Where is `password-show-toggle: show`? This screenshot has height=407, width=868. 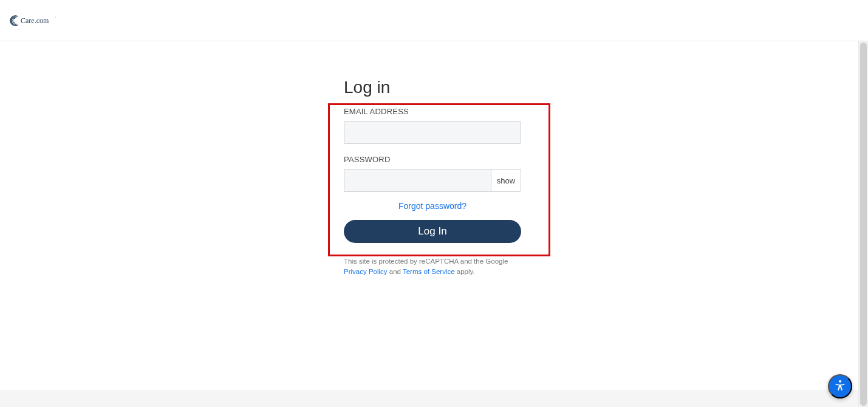 password-show-toggle: show is located at coordinates (506, 180).